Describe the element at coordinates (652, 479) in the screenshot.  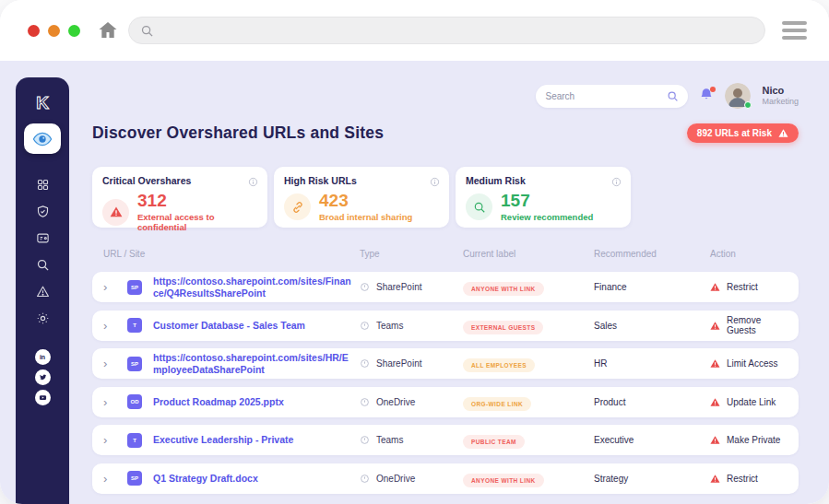
I see `recommended-label: Strategy` at that location.